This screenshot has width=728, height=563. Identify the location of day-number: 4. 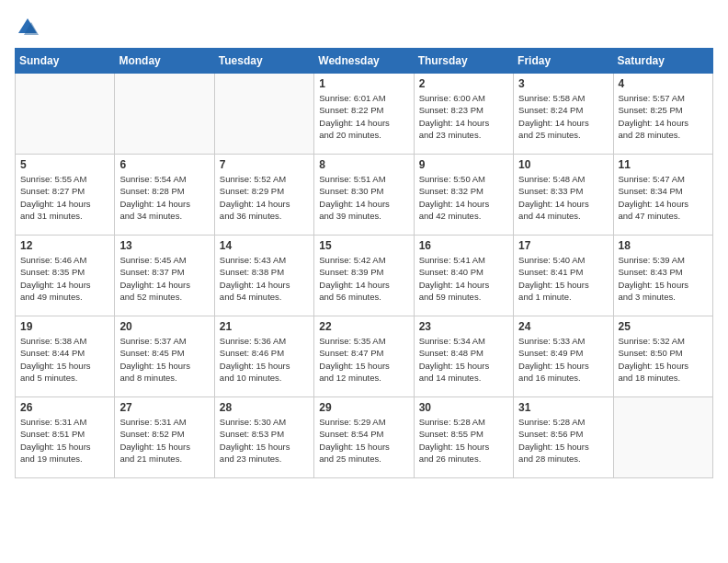
(664, 84).